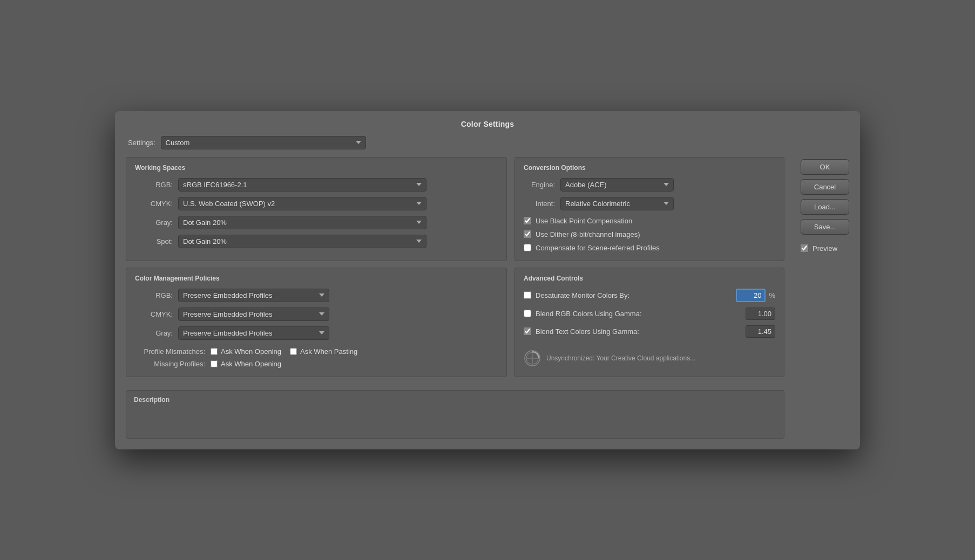 The width and height of the screenshot is (975, 560). I want to click on scene-referred-label: Compensate for Scene-referred Profiles, so click(598, 248).